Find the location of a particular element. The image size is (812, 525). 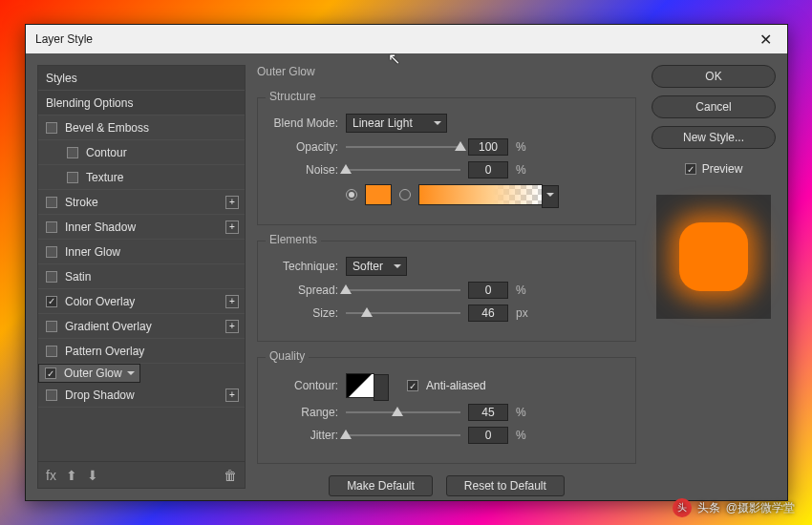

elements-group: Elements Technique: Softer Spread: 0 % S… is located at coordinates (447, 291).